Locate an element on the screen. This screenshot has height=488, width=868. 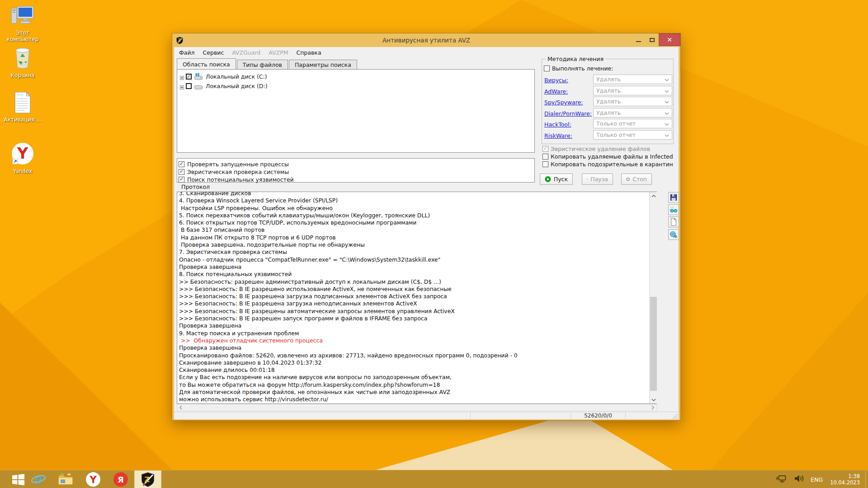
yandex-icon: Y is located at coordinates (23, 155).